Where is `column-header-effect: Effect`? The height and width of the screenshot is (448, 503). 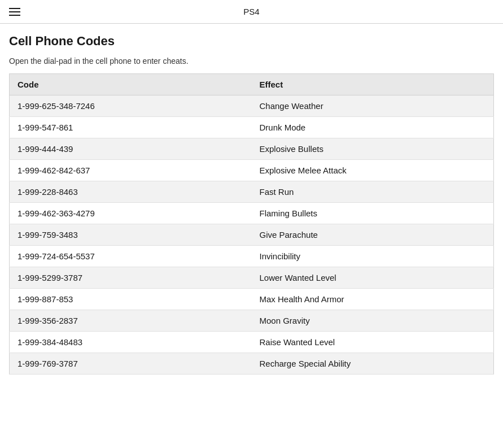
column-header-effect: Effect is located at coordinates (373, 85).